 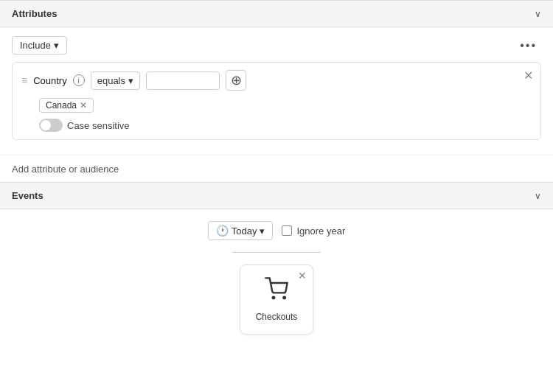 What do you see at coordinates (276, 292) in the screenshot?
I see `cart-icon` at bounding box center [276, 292].